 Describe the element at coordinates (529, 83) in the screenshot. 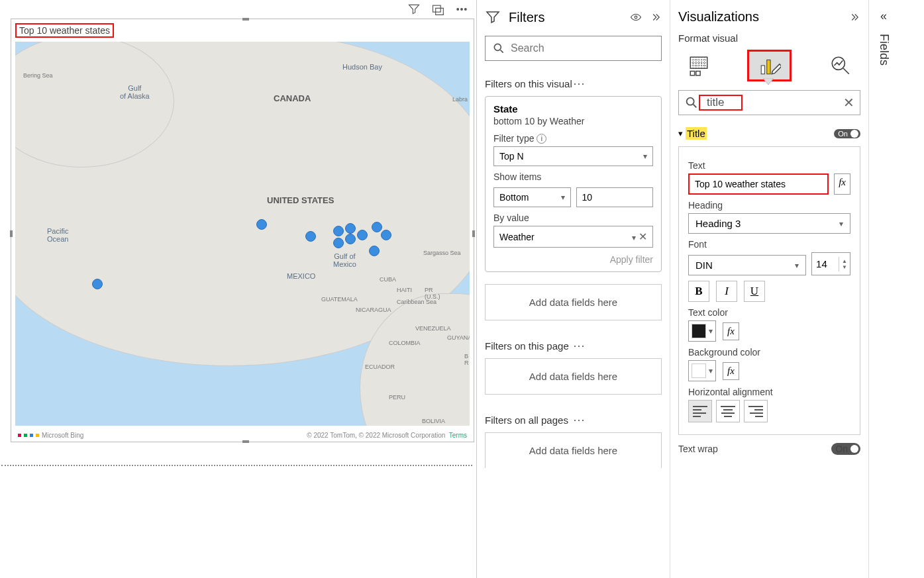

I see `filters-visual-section: Filters on this visual` at that location.